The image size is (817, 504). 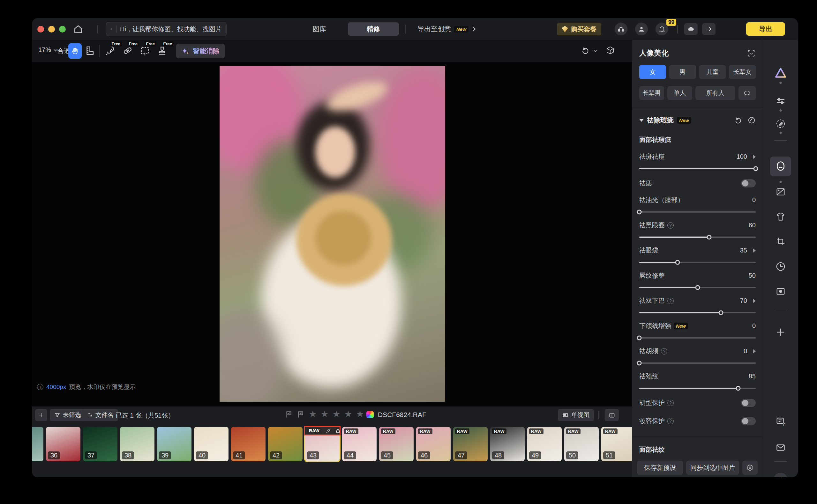 I want to click on split-view-button, so click(x=612, y=415).